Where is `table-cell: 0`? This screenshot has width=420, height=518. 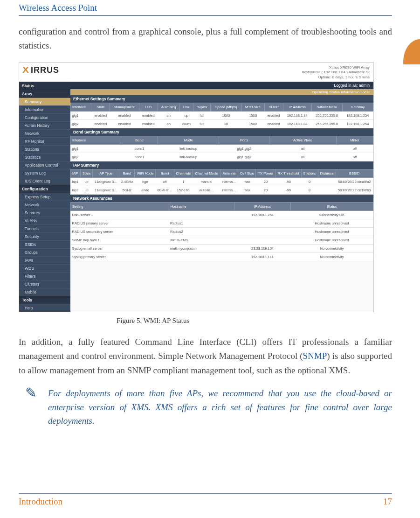 table-cell: 0 is located at coordinates (310, 190).